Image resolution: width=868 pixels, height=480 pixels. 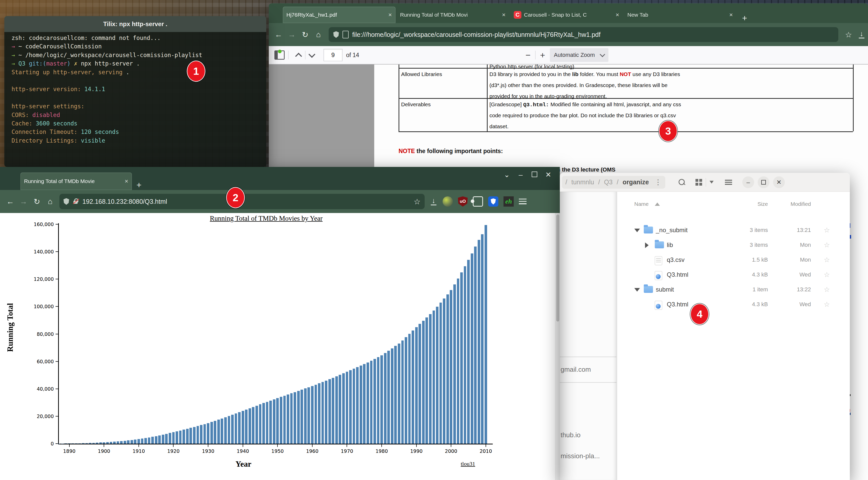 I want to click on url-text: 192.168.10.232:8080/Q3.html, so click(x=246, y=202).